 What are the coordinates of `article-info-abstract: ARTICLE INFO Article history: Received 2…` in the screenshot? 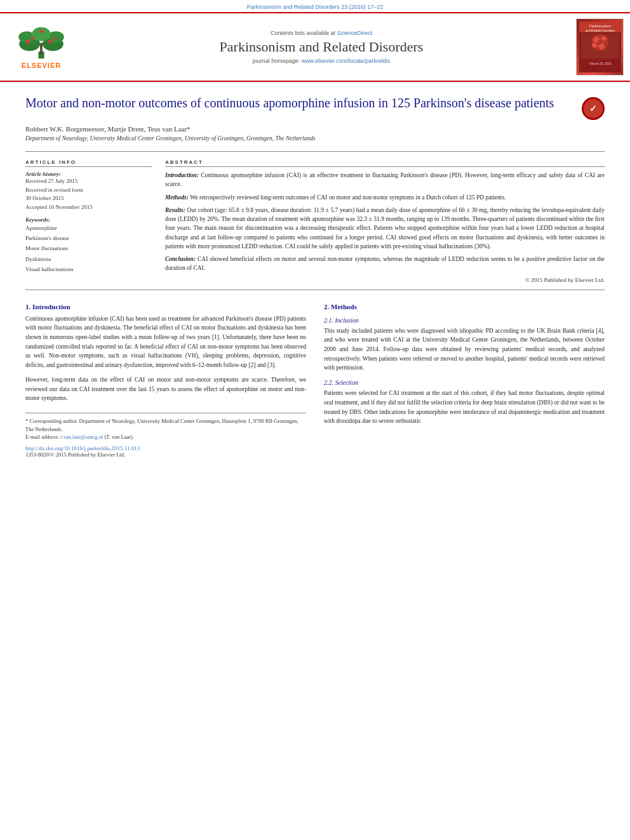 It's located at (315, 221).